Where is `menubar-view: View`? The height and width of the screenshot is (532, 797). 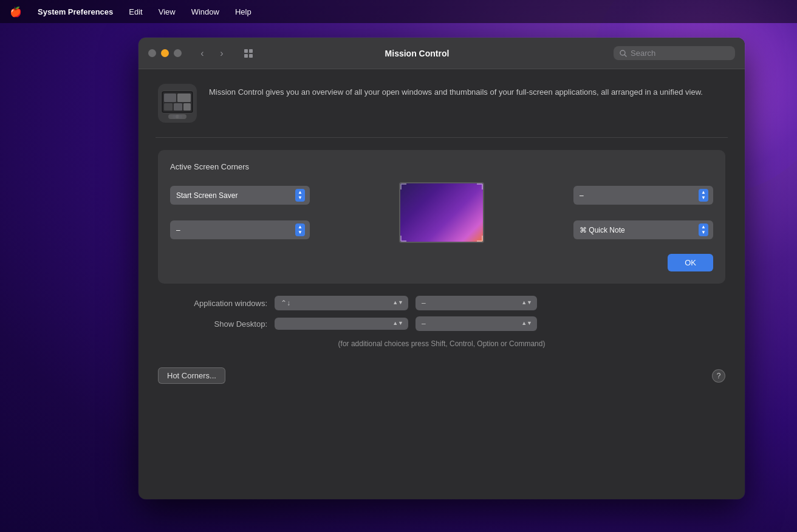
menubar-view: View is located at coordinates (167, 12).